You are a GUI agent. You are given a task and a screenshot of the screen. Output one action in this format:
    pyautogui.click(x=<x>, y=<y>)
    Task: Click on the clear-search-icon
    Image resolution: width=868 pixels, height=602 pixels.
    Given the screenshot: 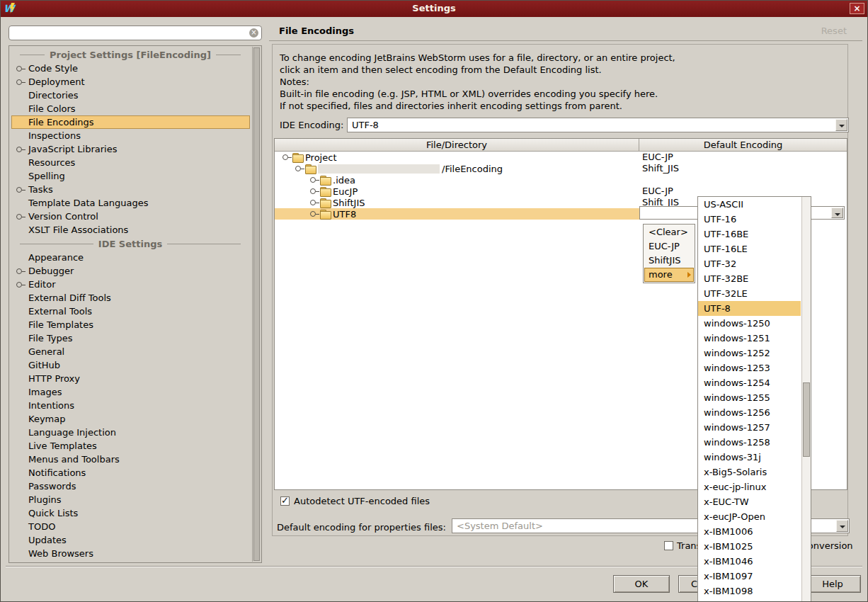 What is the action you would take?
    pyautogui.click(x=253, y=33)
    